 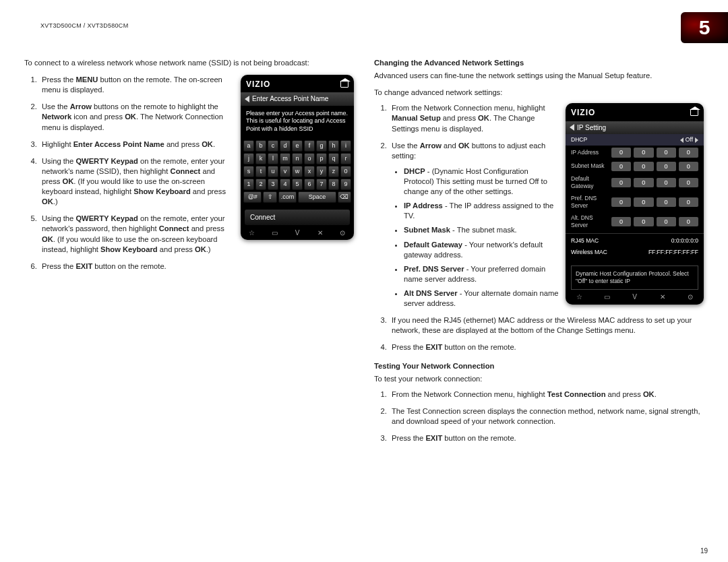 What do you see at coordinates (309, 171) in the screenshot?
I see `key: x` at bounding box center [309, 171].